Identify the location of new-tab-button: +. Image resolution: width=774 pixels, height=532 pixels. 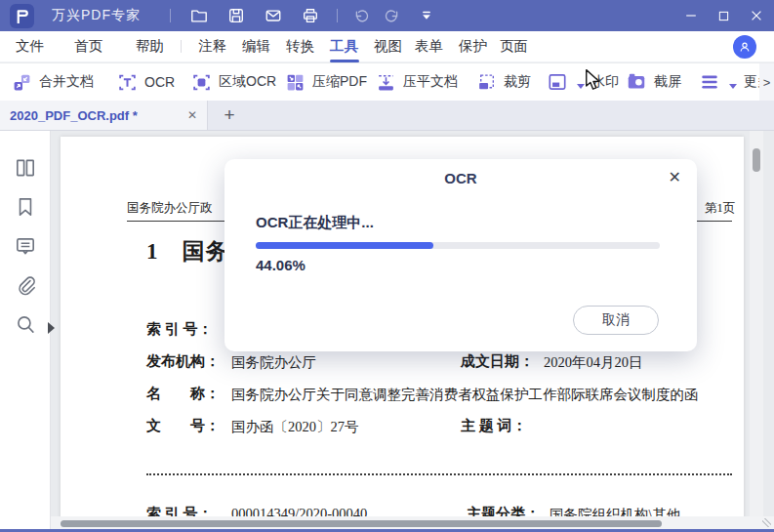
(229, 115).